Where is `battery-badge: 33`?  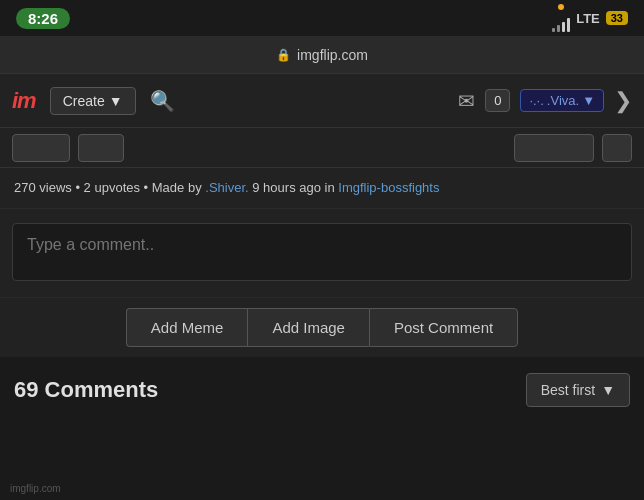 battery-badge: 33 is located at coordinates (617, 18).